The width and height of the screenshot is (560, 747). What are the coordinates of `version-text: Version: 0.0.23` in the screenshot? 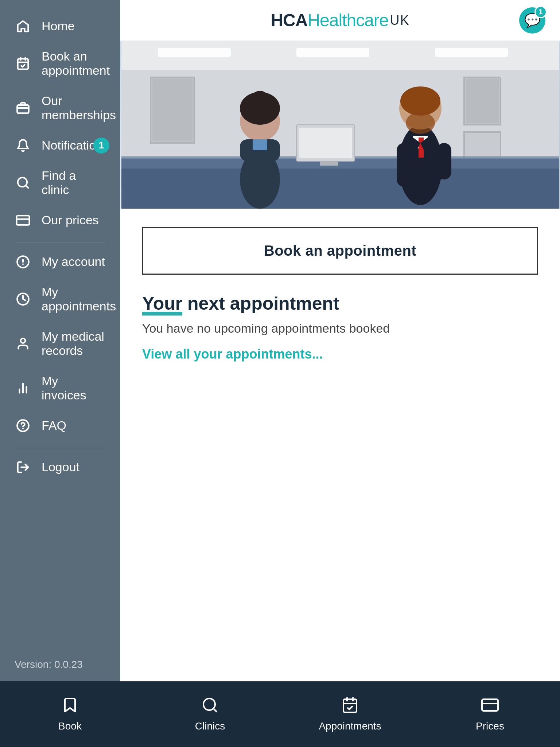 It's located at (60, 665).